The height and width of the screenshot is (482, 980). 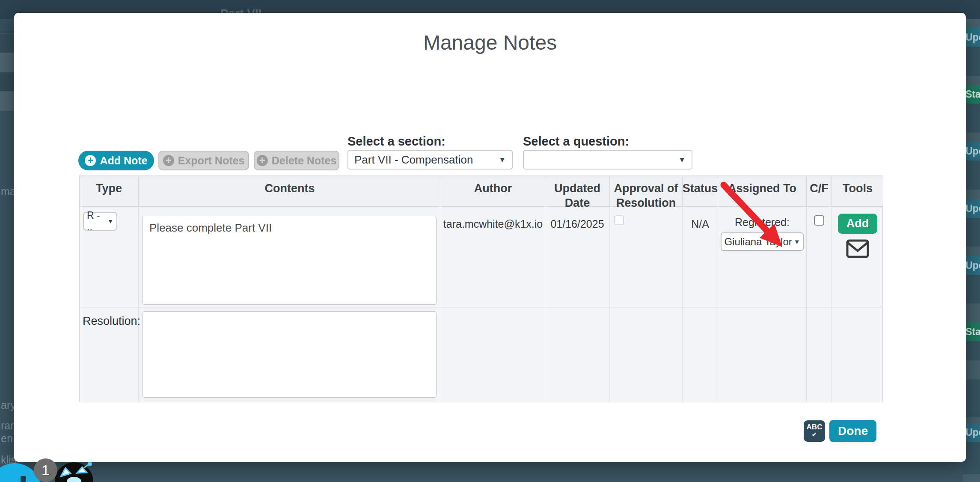 What do you see at coordinates (819, 220) in the screenshot?
I see `cf-checkbox` at bounding box center [819, 220].